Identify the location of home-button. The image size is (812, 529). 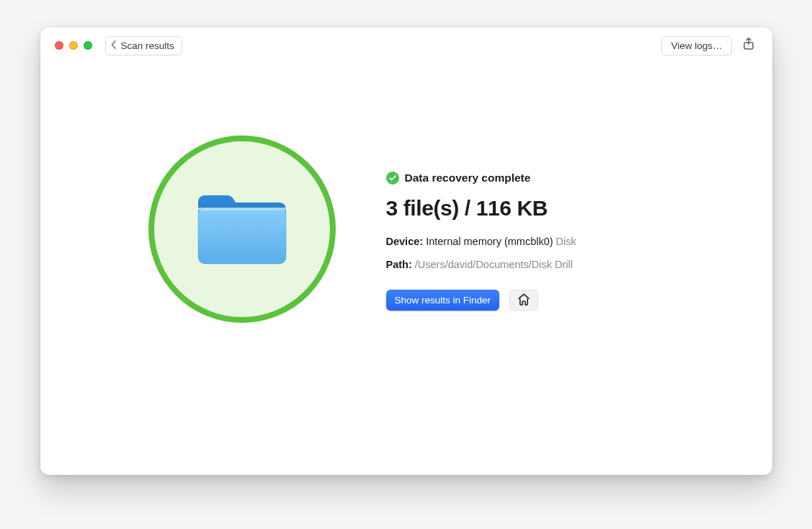
(524, 300).